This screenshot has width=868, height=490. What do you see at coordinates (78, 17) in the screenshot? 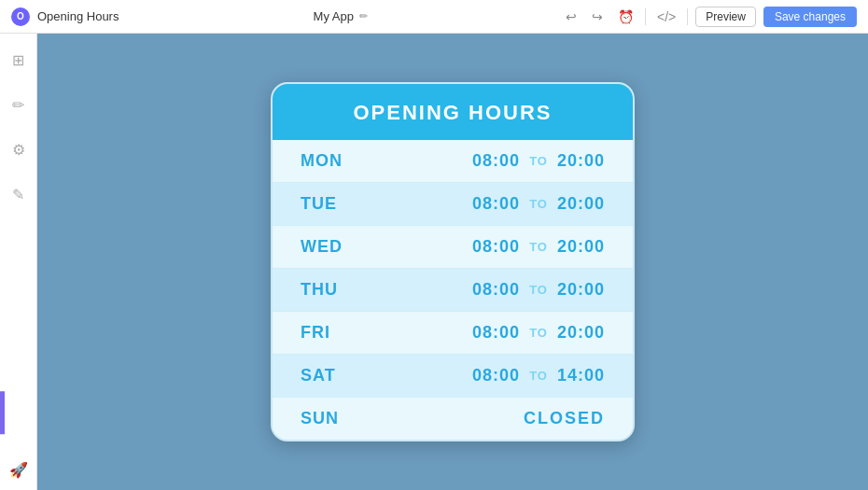
I see `page-title: Opening Hours` at bounding box center [78, 17].